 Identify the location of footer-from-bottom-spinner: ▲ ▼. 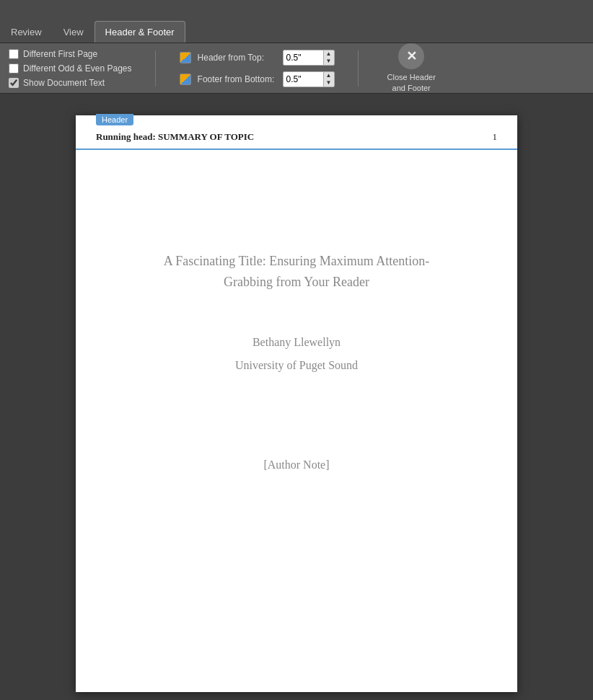
(329, 79).